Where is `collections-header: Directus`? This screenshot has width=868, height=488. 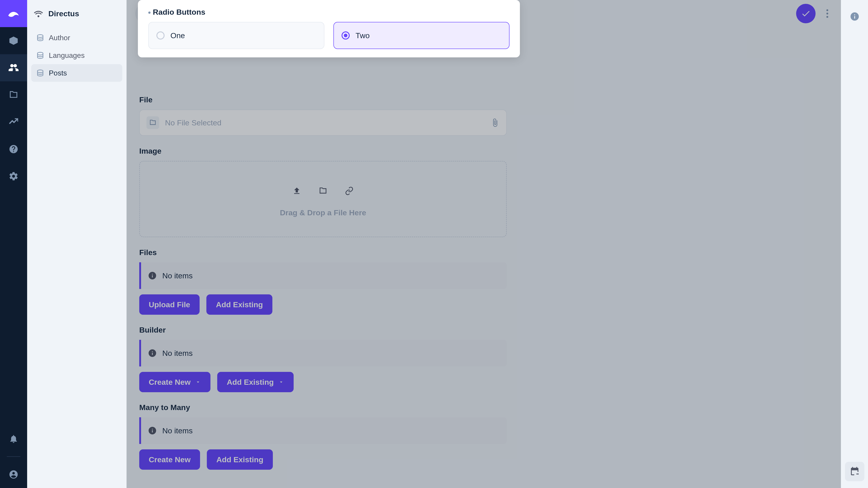
collections-header: Directus is located at coordinates (77, 13).